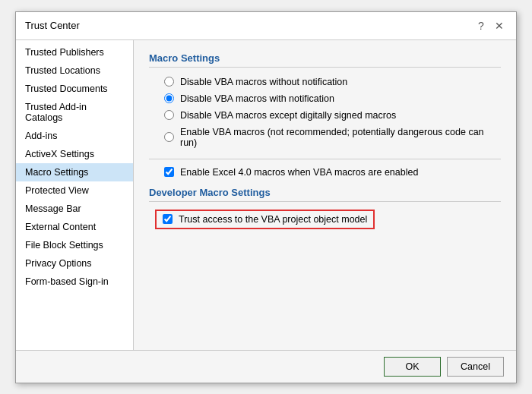  I want to click on radio-item-r2: Disable VBA macros with notification, so click(333, 99).